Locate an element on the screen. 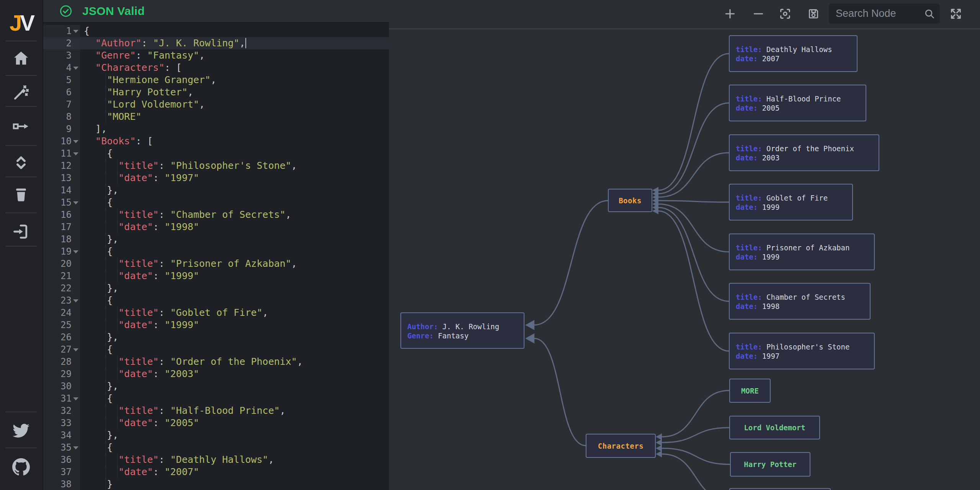 This screenshot has width=980, height=490. editor-line: "Books": [ is located at coordinates (235, 141).